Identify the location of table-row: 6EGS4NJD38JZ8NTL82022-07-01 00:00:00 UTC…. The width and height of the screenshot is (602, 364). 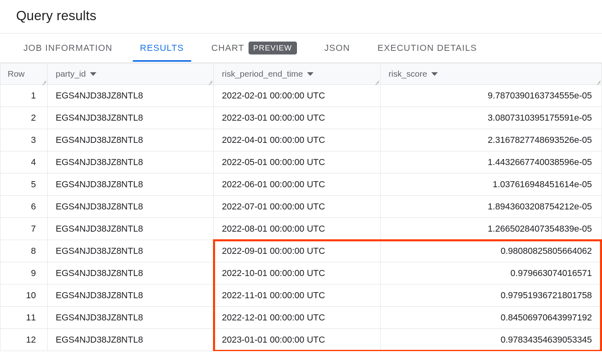
(301, 207).